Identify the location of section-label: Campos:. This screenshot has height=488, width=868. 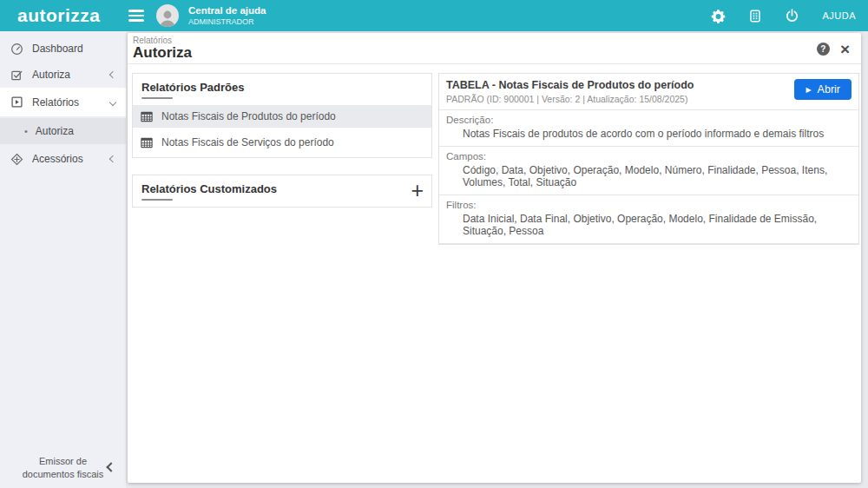
(649, 155).